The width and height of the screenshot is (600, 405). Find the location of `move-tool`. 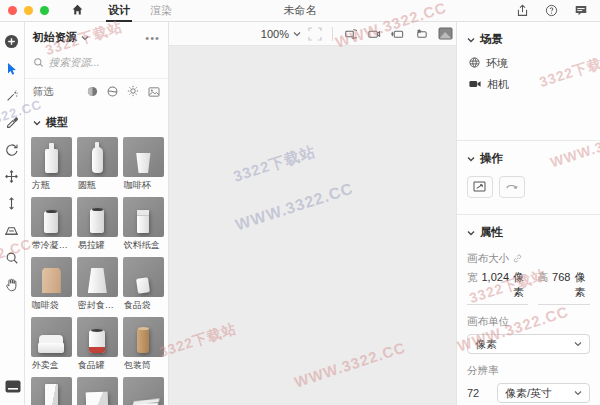

move-tool is located at coordinates (12, 176).